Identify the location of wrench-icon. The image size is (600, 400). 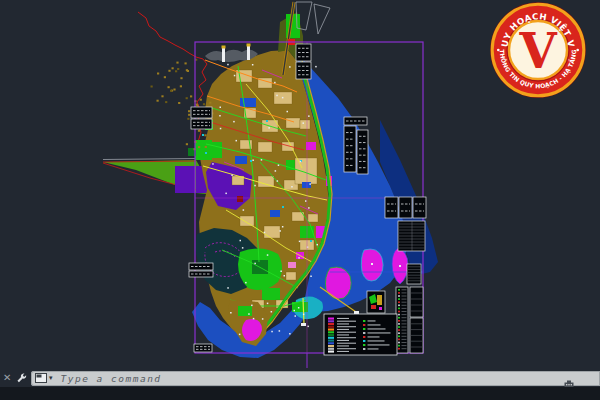
(22, 378).